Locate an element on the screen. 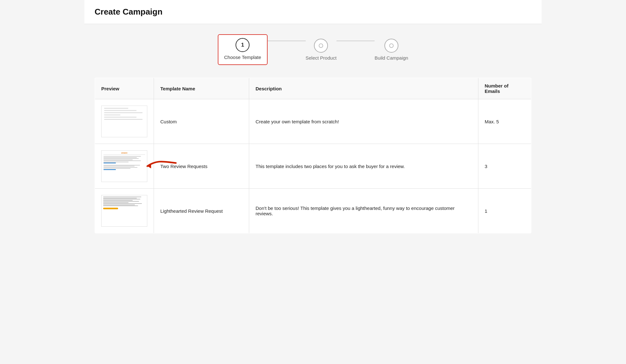  amazon-logo-icon: amazon is located at coordinates (124, 153).